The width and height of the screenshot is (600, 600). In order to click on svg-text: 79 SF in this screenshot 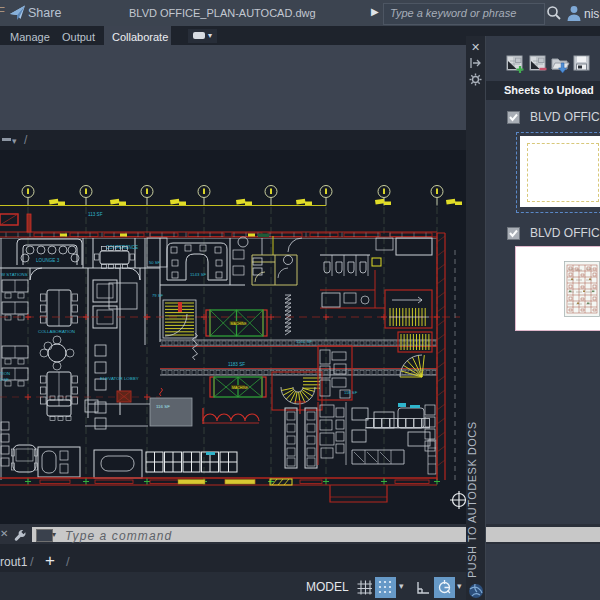, I will do `click(158, 296)`.